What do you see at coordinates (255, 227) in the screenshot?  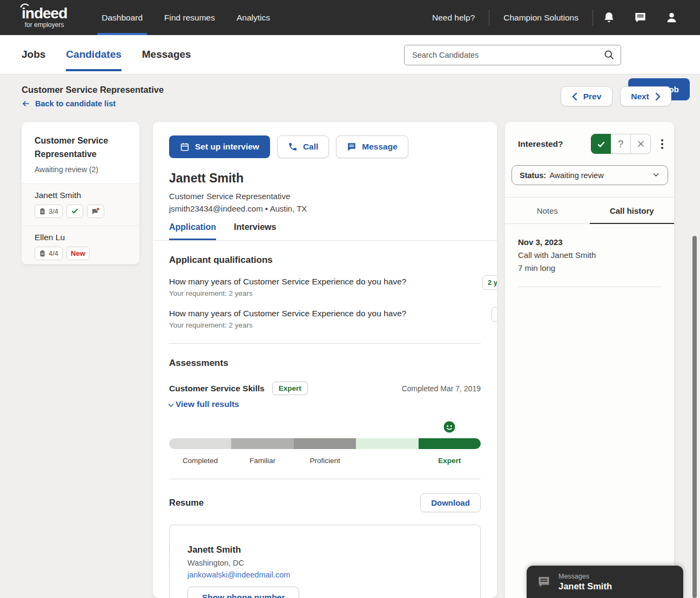 I see `tab-label: Interviews` at bounding box center [255, 227].